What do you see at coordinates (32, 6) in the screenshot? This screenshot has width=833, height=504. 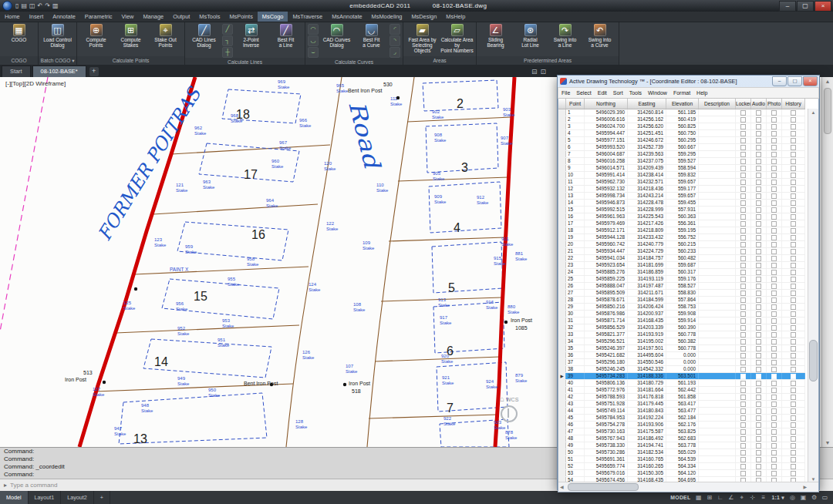 I see `save-icon: ◫` at bounding box center [32, 6].